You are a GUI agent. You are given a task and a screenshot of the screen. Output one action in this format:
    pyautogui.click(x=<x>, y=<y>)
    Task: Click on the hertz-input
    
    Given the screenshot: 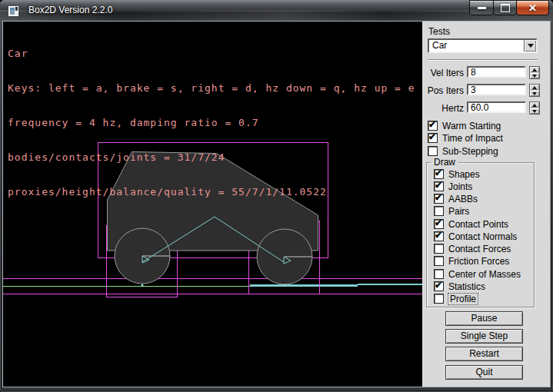 What is the action you would take?
    pyautogui.click(x=497, y=108)
    